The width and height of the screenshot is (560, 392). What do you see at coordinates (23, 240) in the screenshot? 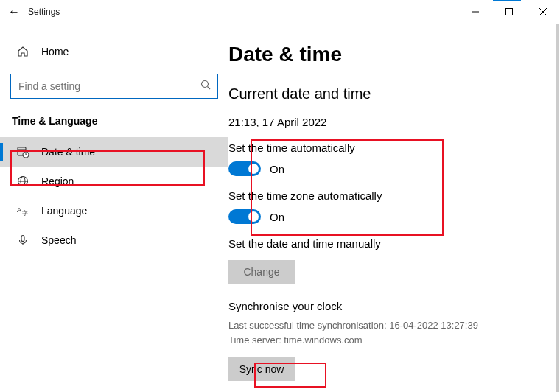
I see `microphone-icon` at bounding box center [23, 240].